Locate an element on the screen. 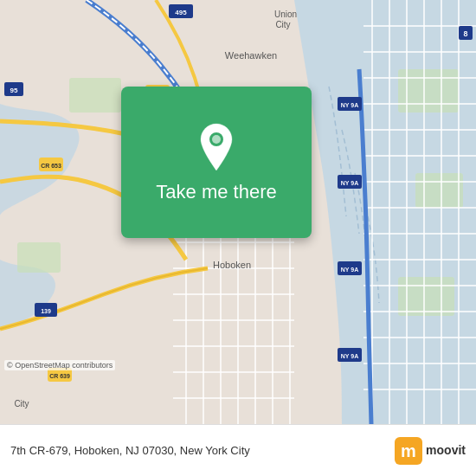 The height and width of the screenshot is (476, 476). moovit-logo-icon: m is located at coordinates (408, 451).